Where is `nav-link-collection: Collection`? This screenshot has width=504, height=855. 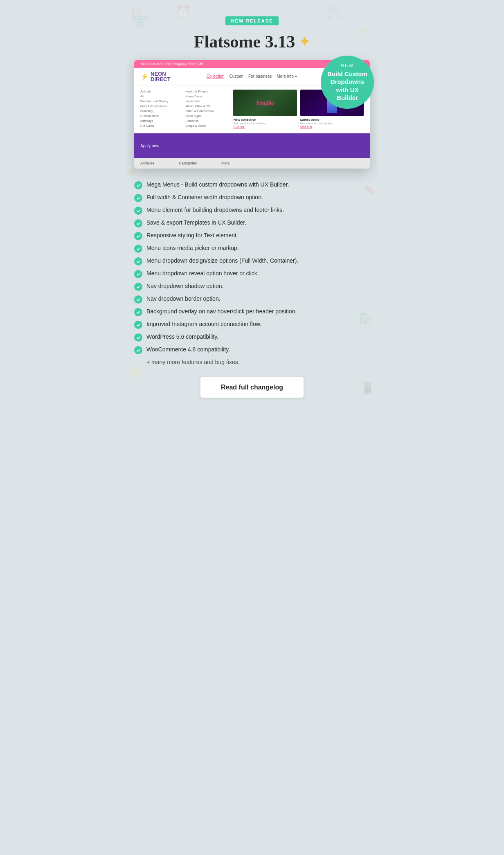
nav-link-collection: Collection is located at coordinates (216, 76).